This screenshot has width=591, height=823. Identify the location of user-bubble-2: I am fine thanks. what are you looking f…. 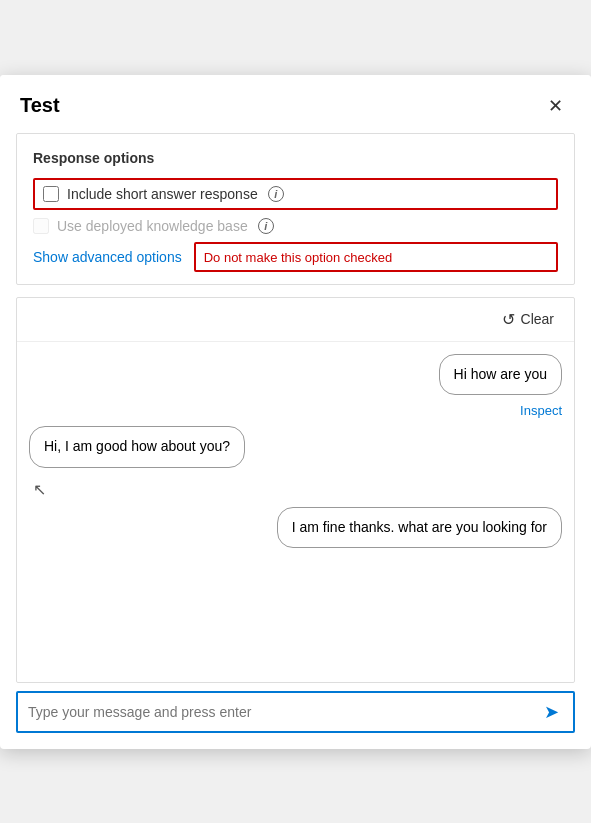
(420, 528).